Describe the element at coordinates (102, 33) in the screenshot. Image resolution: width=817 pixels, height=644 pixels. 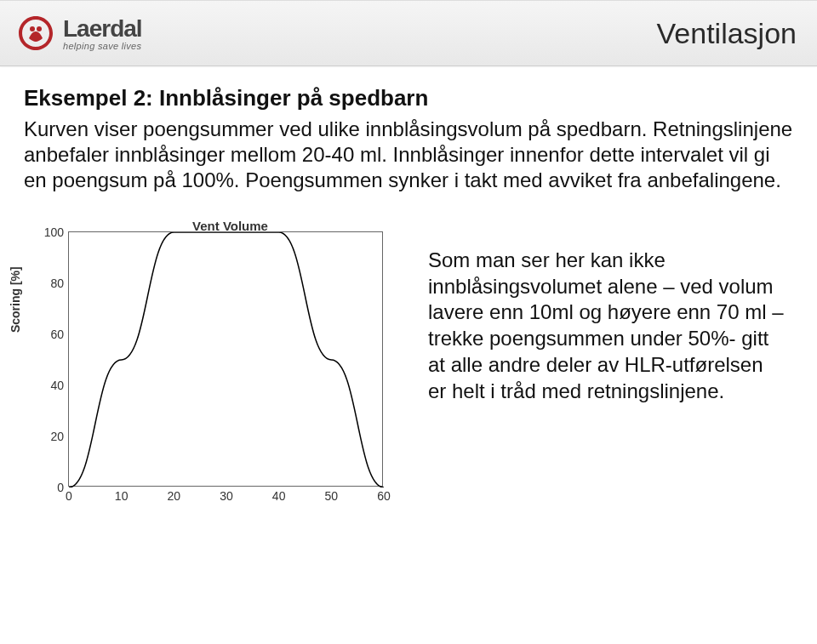
I see `logo-text: Laerdal helping save lives` at that location.